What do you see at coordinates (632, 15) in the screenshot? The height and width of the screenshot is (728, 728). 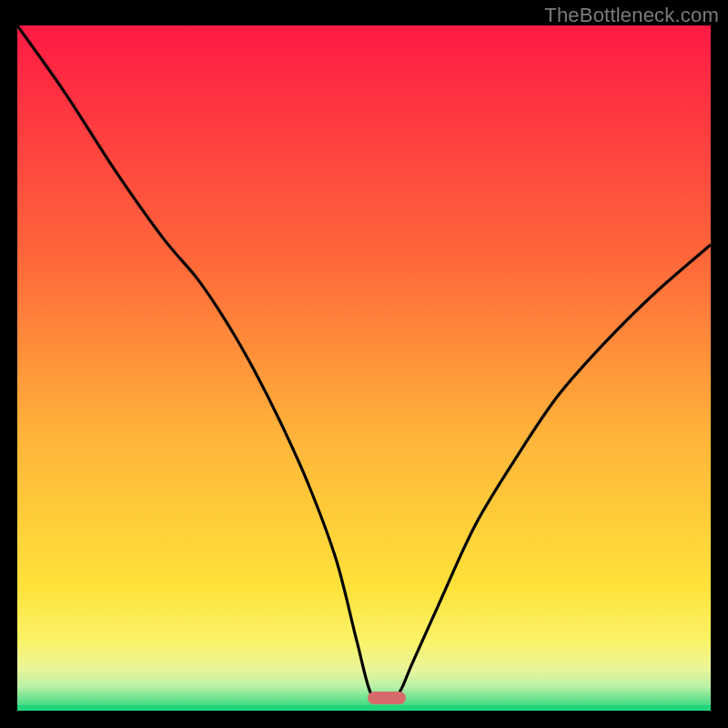 I see `watermark-text: TheBottleneck.com` at bounding box center [632, 15].